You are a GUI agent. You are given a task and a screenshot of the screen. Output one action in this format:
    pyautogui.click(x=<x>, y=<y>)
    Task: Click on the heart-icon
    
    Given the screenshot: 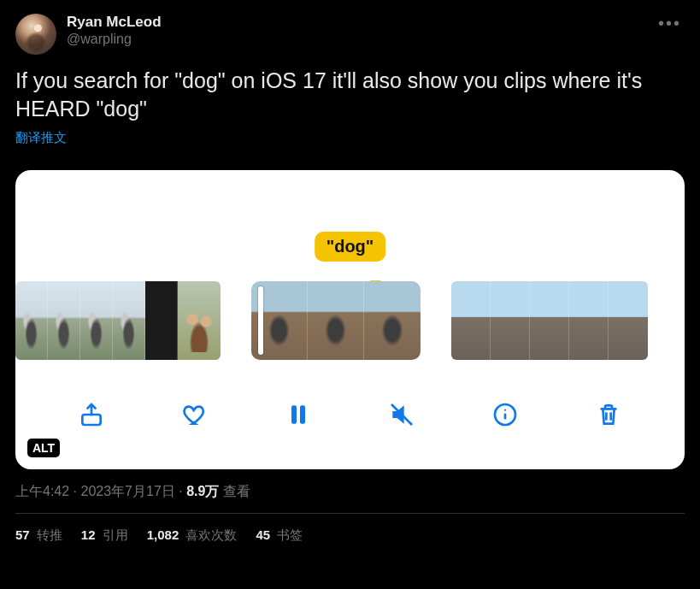 What is the action you would take?
    pyautogui.click(x=195, y=415)
    